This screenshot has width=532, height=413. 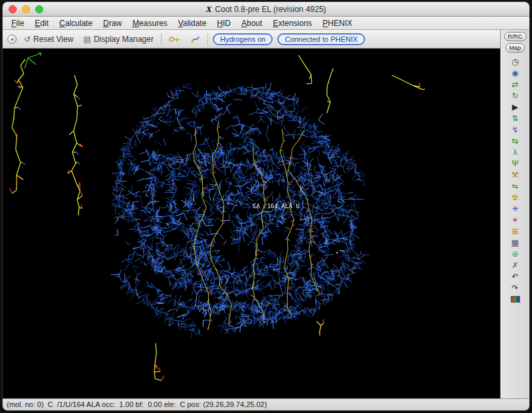 I want to click on auto-fit-rotamer-icon: ⇆, so click(x=515, y=141).